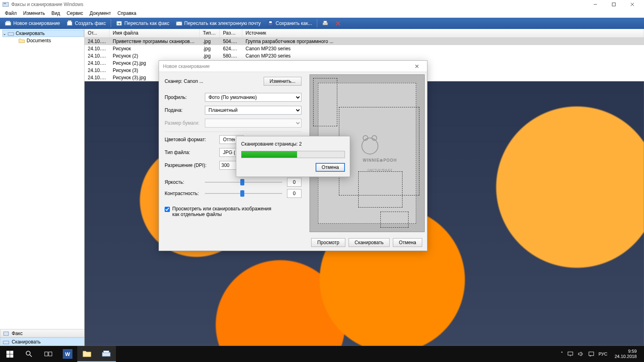 The height and width of the screenshot is (362, 644). I want to click on start-button, so click(10, 354).